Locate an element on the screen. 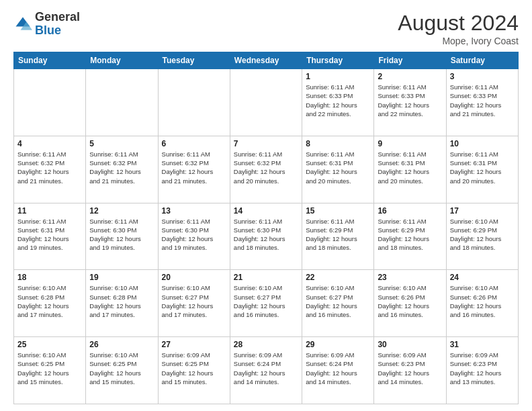 Image resolution: width=532 pixels, height=411 pixels. logo-blue: Blue is located at coordinates (48, 30).